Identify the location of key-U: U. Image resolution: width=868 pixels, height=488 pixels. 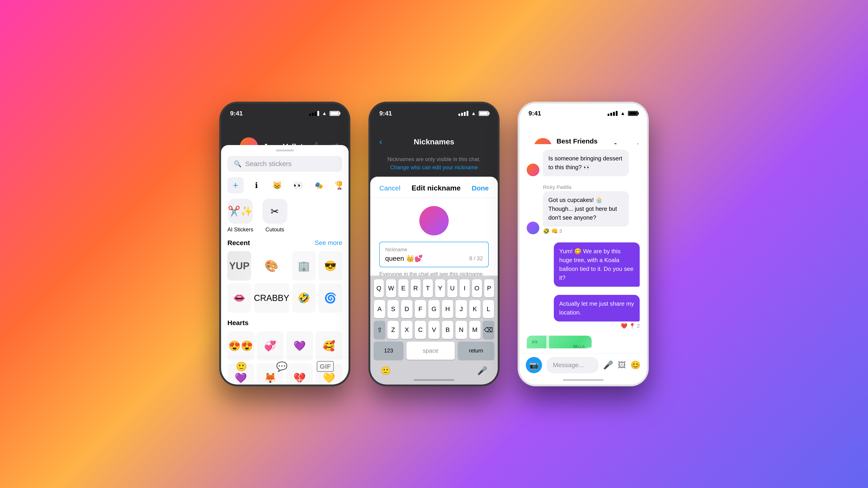
(452, 288).